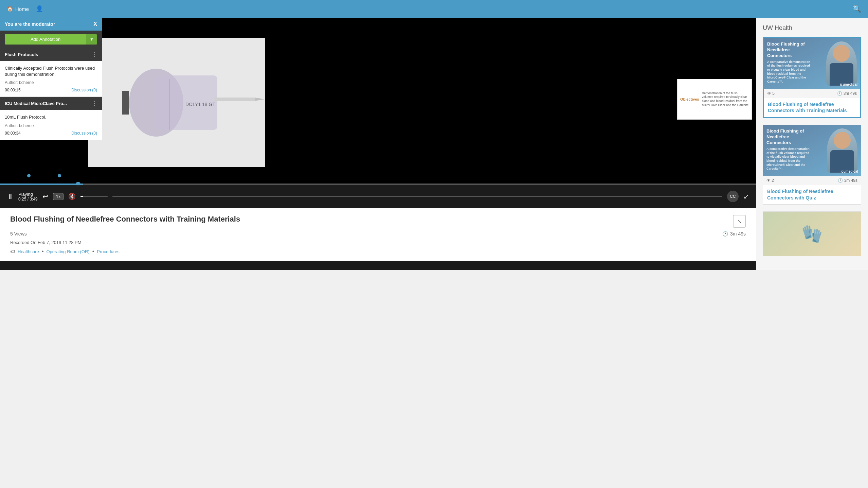  What do you see at coordinates (812, 28) in the screenshot?
I see `sidebar-channel-title: UW Health` at bounding box center [812, 28].